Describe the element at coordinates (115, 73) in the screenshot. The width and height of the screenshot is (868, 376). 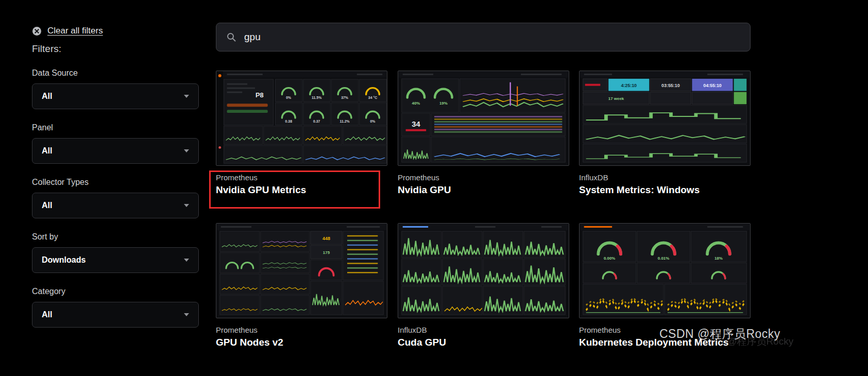
I see `filter-label: Data Source` at that location.